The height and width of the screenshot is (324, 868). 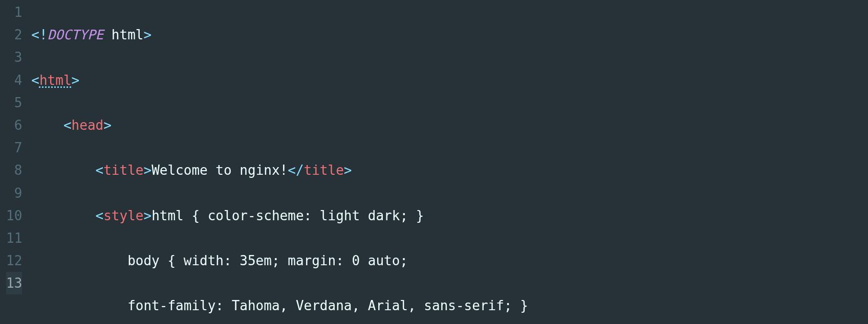 What do you see at coordinates (449, 261) in the screenshot?
I see `code-line: body { width: 35em; margin: 0 auto;` at bounding box center [449, 261].